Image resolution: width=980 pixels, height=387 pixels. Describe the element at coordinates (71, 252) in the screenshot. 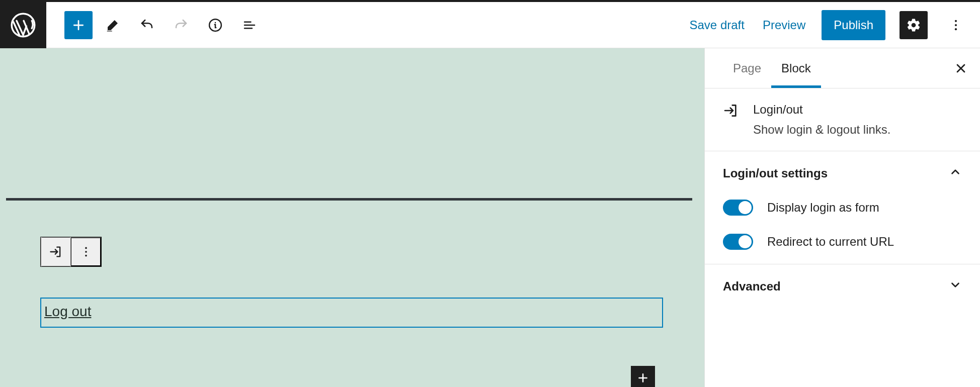

I see `block-toolbar` at that location.